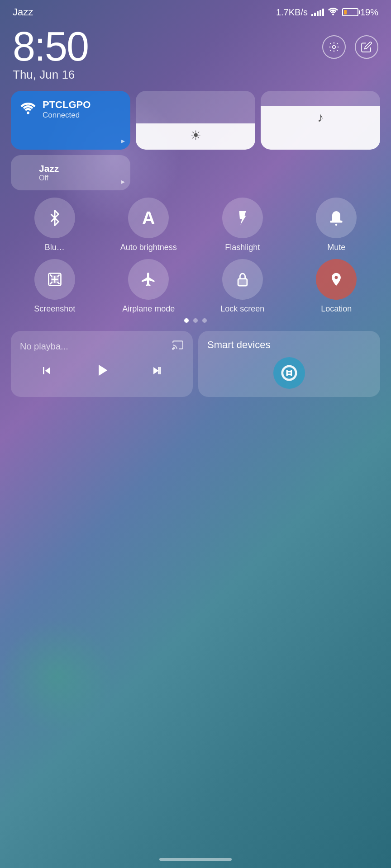  I want to click on screenshot-label: Screenshot, so click(54, 309).